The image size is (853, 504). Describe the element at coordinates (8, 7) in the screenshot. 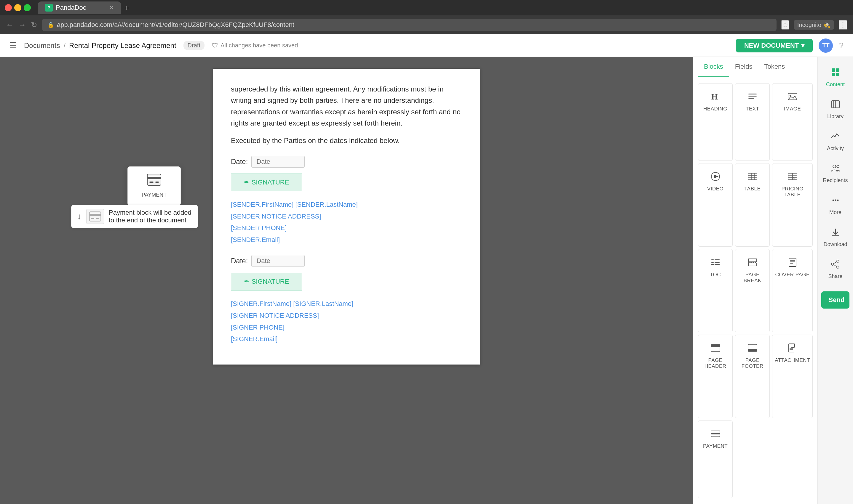

I see `close-btn` at that location.